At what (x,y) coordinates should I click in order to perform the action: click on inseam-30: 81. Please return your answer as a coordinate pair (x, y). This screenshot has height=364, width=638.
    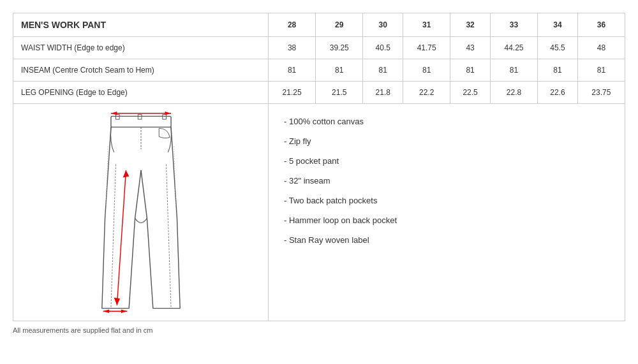
    Looking at the image, I should click on (383, 70).